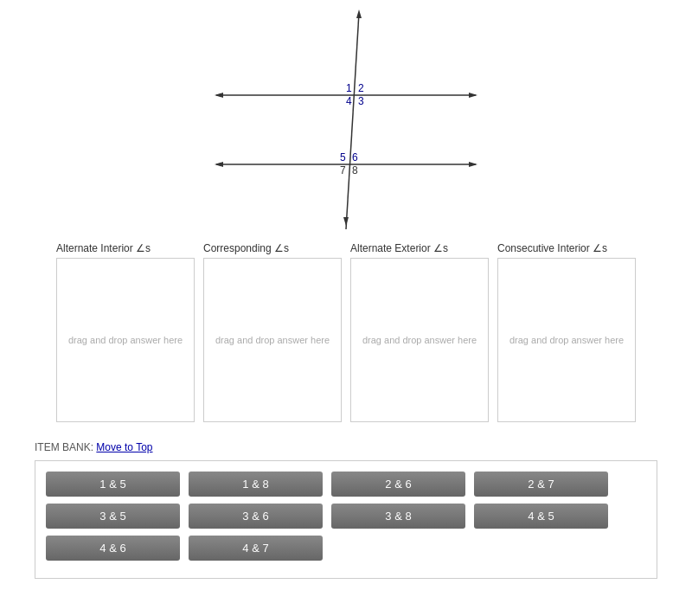 This screenshot has height=616, width=692. Describe the element at coordinates (343, 157) in the screenshot. I see `svg-text: 5` at that location.